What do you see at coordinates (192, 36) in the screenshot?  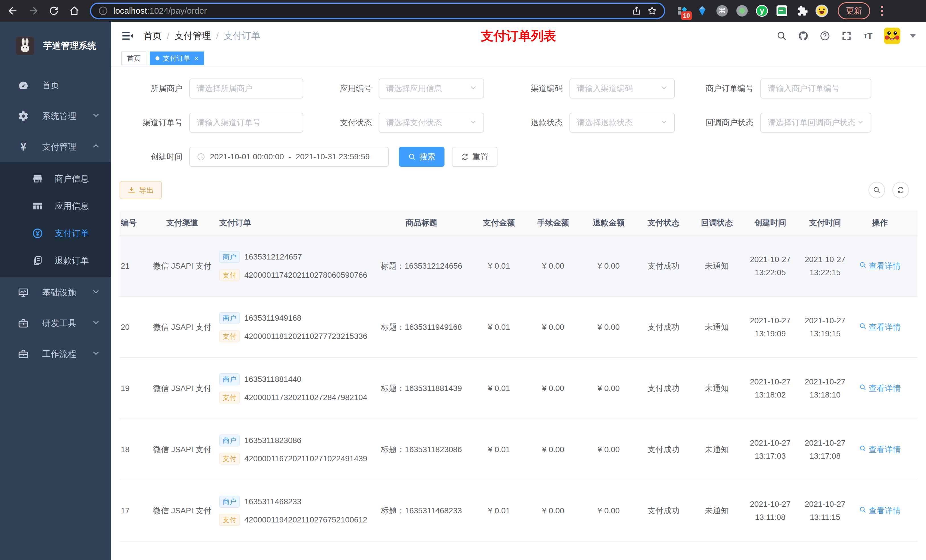 I see `breadcrumb-payment: 支付管理` at bounding box center [192, 36].